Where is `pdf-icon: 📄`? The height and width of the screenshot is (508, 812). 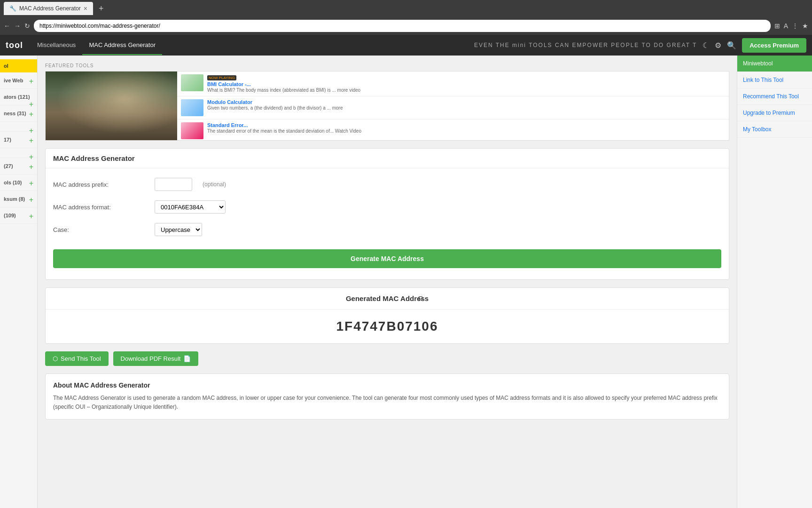 pdf-icon: 📄 is located at coordinates (187, 358).